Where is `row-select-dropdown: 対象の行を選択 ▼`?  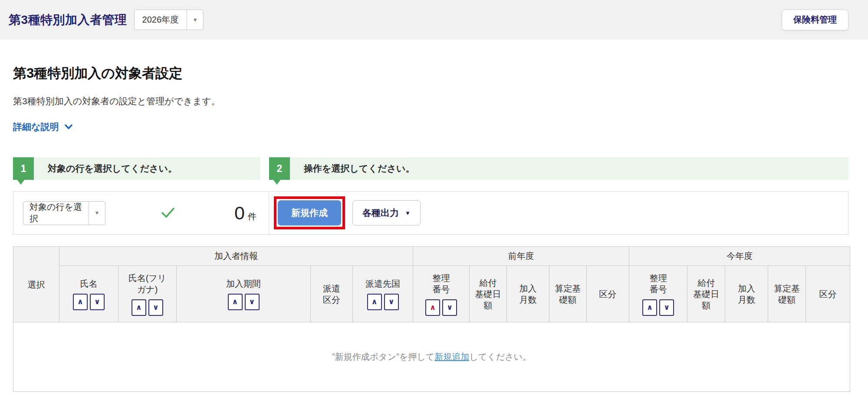 row-select-dropdown: 対象の行を選択 ▼ is located at coordinates (64, 213).